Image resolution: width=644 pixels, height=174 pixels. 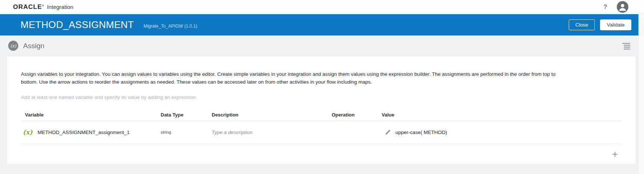 What do you see at coordinates (91, 132) in the screenshot?
I see `variable-cell: (x) METHOD_ASSIGNMENT_assignment_1` at bounding box center [91, 132].